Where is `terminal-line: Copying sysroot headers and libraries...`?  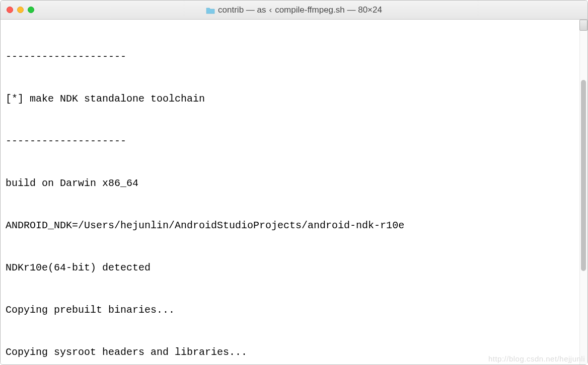 terminal-line: Copying sysroot headers and libraries... is located at coordinates (294, 352).